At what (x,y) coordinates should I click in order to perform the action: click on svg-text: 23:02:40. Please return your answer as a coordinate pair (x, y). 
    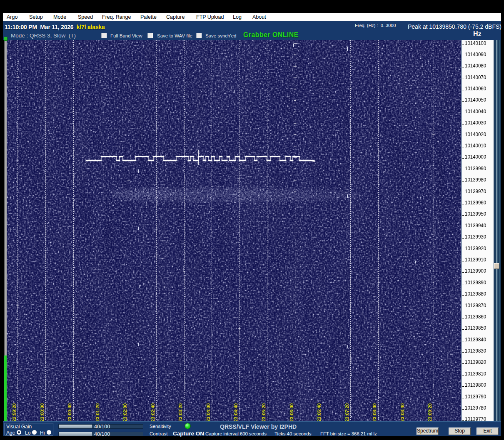
    Looking at the image, I should click on (153, 412).